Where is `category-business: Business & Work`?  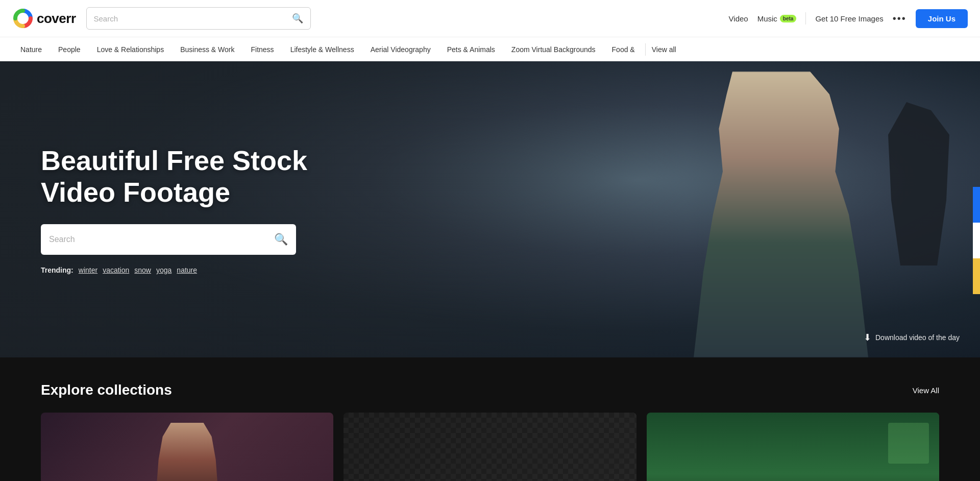 category-business: Business & Work is located at coordinates (207, 49).